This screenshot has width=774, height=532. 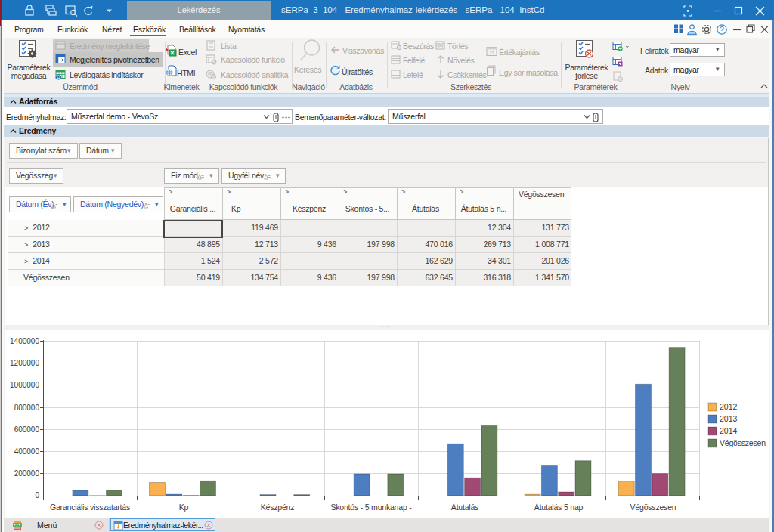 What do you see at coordinates (465, 507) in the screenshot?
I see `svg-text: Átutalás` at bounding box center [465, 507].